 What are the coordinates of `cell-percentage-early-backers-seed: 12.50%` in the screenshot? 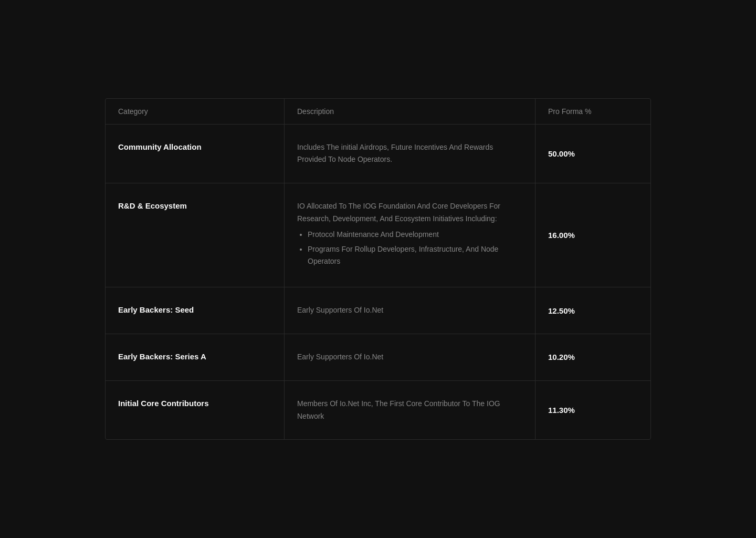 It's located at (593, 311).